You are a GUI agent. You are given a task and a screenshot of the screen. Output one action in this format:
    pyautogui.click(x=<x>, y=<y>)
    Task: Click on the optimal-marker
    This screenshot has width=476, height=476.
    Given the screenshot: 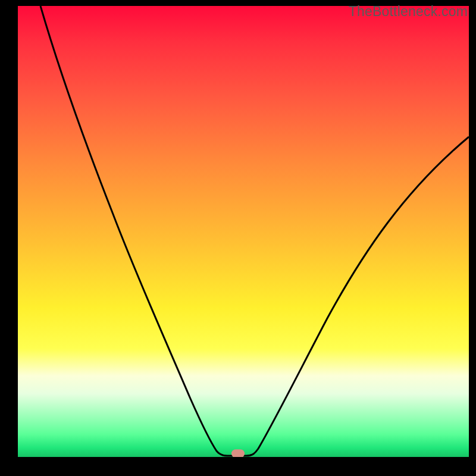 What is the action you would take?
    pyautogui.click(x=238, y=453)
    